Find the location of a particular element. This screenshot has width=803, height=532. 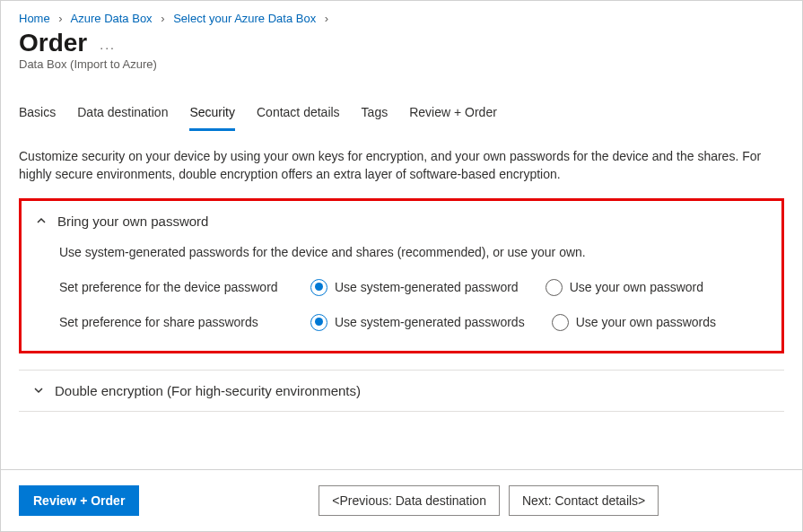

share-password-own-label: Use your own passwords is located at coordinates (646, 322).